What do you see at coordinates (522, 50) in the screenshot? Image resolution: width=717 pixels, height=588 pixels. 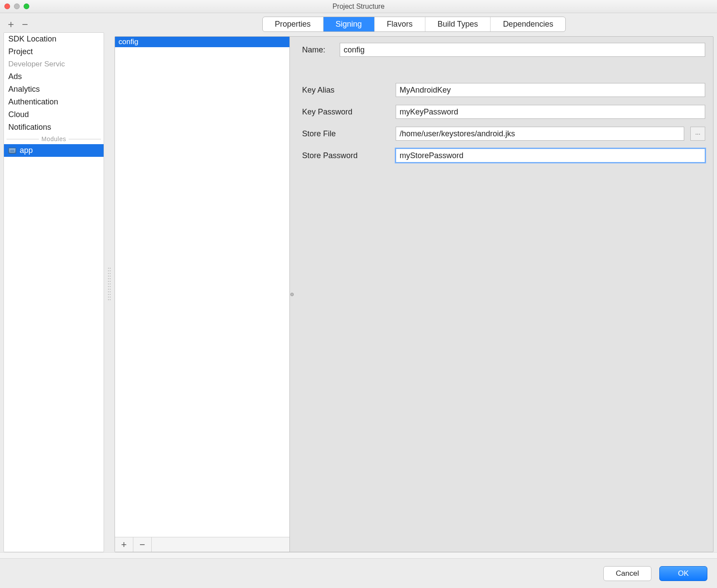 I see `input-name` at bounding box center [522, 50].